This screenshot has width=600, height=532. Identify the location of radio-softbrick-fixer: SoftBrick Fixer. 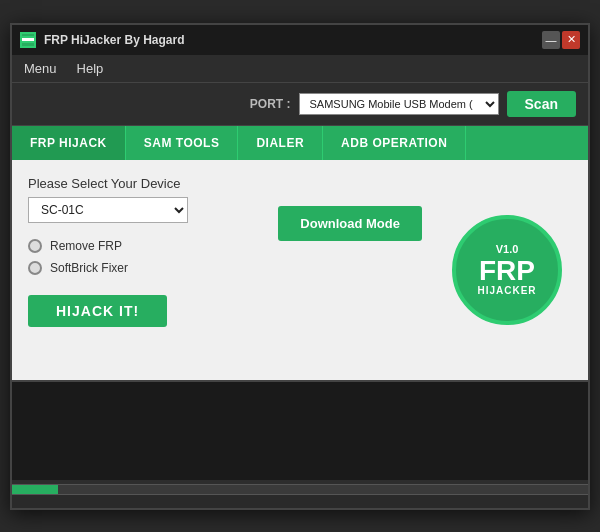
(143, 268).